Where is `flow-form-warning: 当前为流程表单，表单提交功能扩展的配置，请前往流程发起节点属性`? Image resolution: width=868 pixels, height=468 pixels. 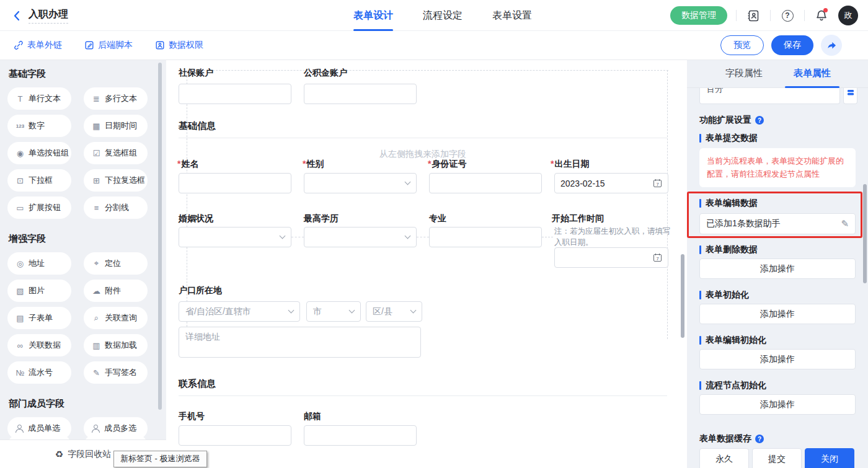 flow-form-warning: 当前为流程表单，表单提交功能扩展的配置，请前往流程发起节点属性 is located at coordinates (777, 167).